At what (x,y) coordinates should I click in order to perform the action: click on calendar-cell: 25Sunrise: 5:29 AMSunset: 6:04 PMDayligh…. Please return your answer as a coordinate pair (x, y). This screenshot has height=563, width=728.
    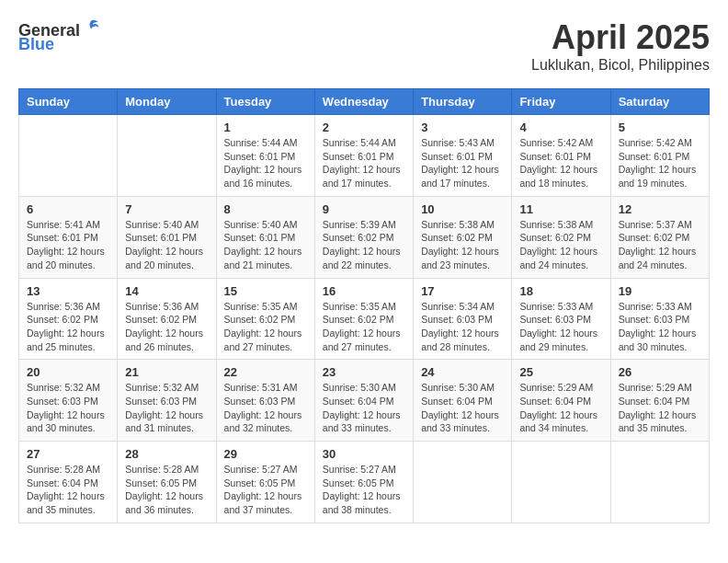
    Looking at the image, I should click on (561, 401).